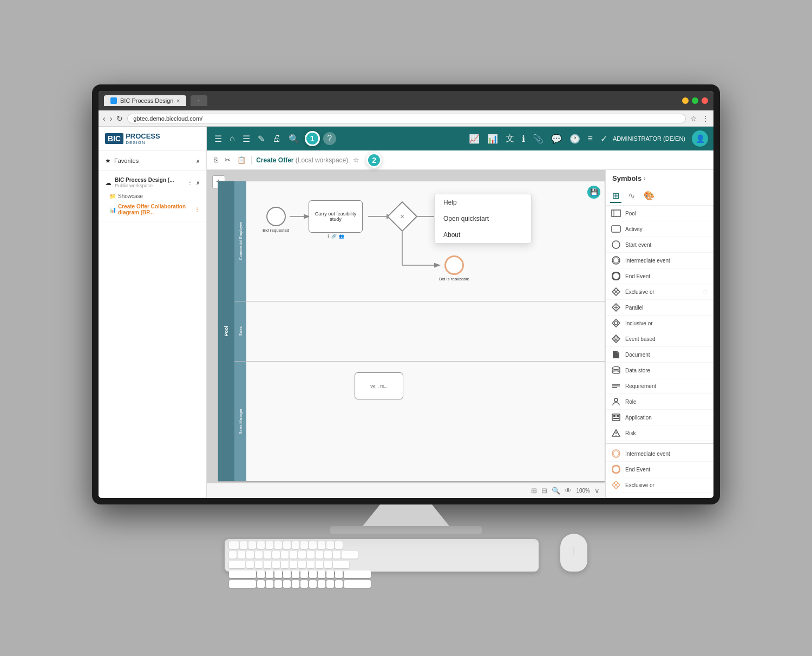 This screenshot has width=812, height=656. Describe the element at coordinates (538, 139) in the screenshot. I see `attachment-icon: 📎` at that location.